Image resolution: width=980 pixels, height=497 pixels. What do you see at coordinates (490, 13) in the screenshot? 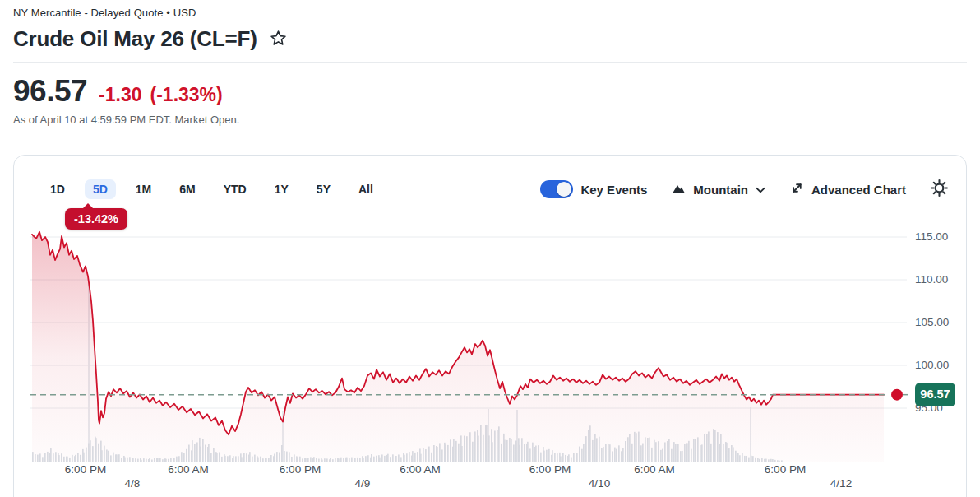
I see `exchange-line: NY Mercantile - Delayed Quote • USD` at bounding box center [490, 13].